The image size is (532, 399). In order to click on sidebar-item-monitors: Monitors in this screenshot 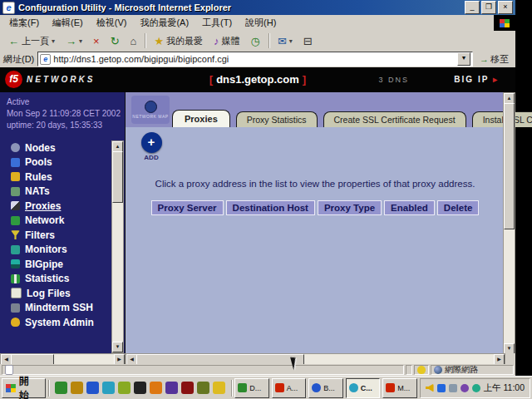, I will do `click(57, 250)`.